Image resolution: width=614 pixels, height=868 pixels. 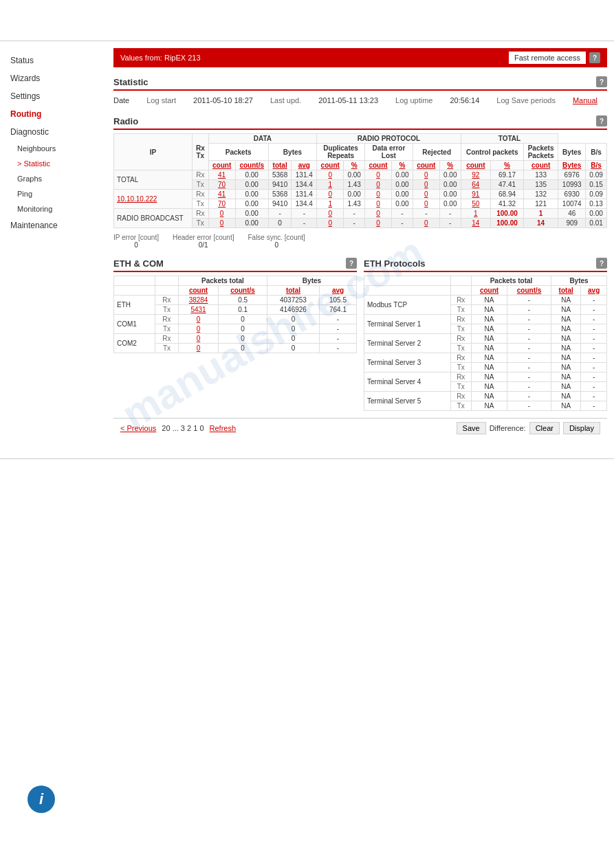 I want to click on values-bar-help-button: ?, so click(x=595, y=58).